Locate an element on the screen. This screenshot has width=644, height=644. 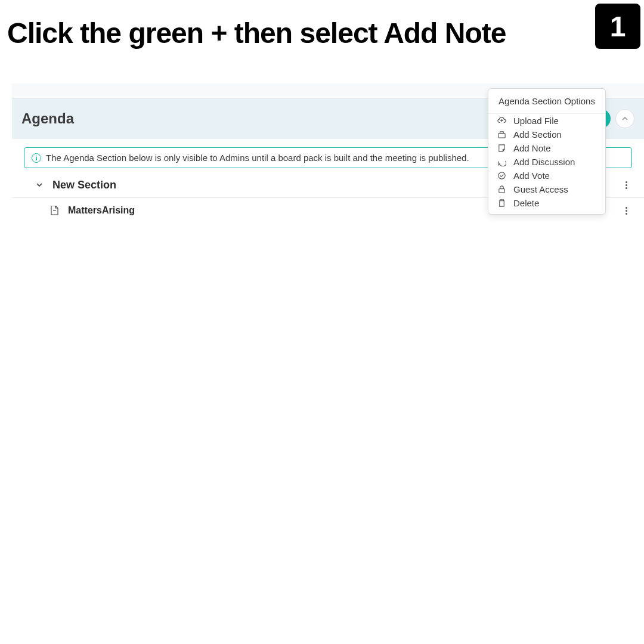
menu-label: Guest Access is located at coordinates (541, 190).